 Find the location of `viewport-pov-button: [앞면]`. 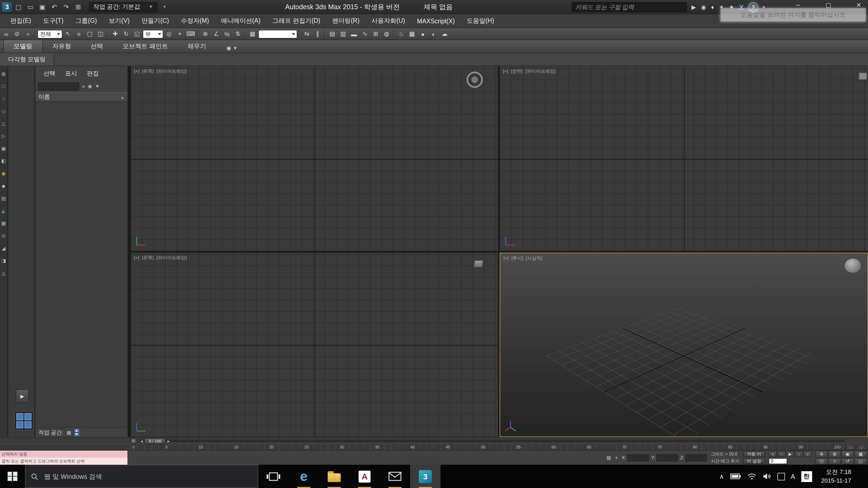

viewport-pov-button: [앞면] is located at coordinates (517, 71).